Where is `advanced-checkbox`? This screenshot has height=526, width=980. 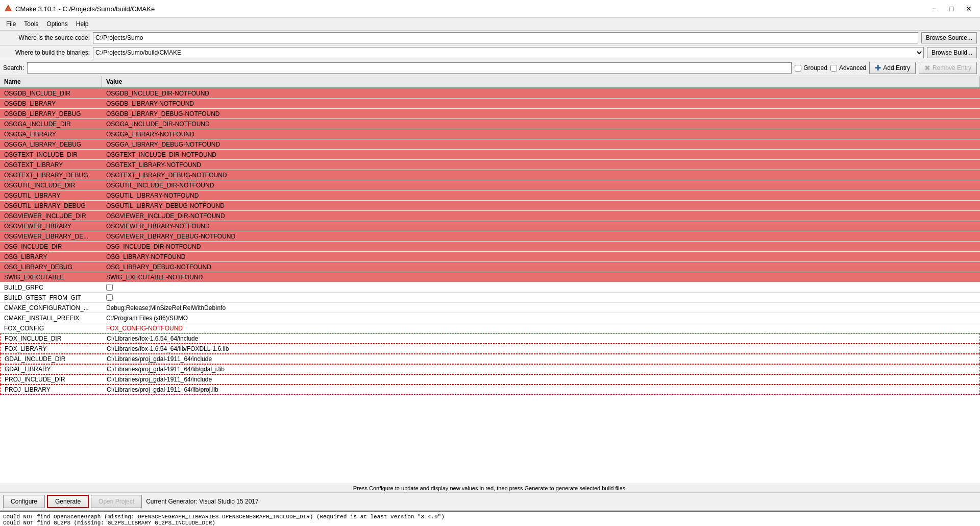 advanced-checkbox is located at coordinates (834, 68).